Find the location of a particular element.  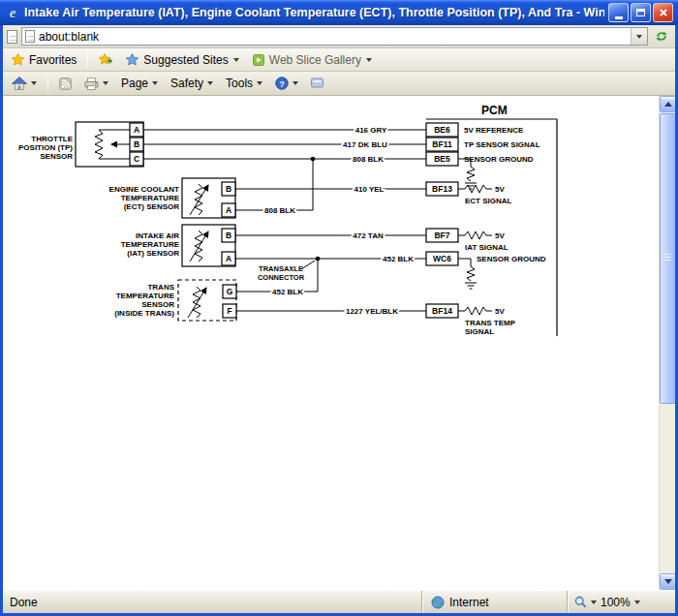

command-bar: Page Safety Tools ? is located at coordinates (339, 83).